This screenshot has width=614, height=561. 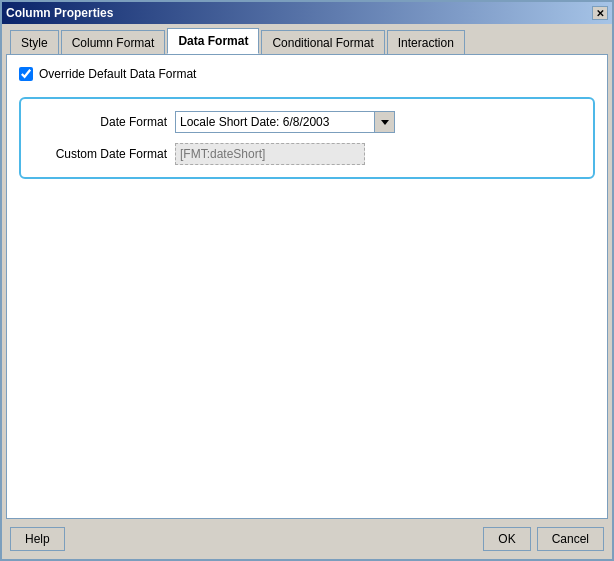 I want to click on format-section: Date Format Custom Date Format, so click(x=307, y=138).